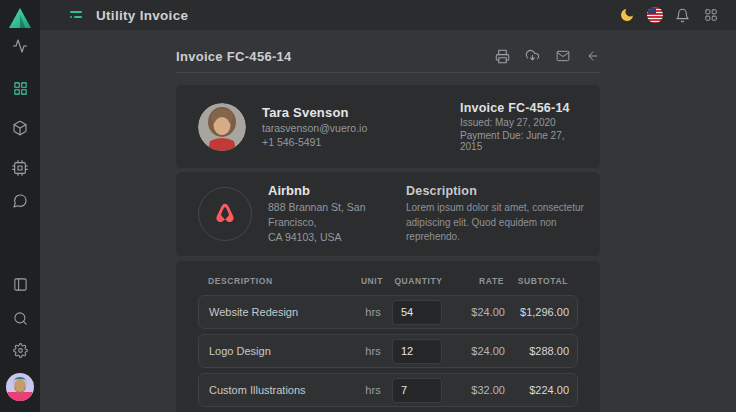  I want to click on dashboard-grid-icon, so click(20, 88).